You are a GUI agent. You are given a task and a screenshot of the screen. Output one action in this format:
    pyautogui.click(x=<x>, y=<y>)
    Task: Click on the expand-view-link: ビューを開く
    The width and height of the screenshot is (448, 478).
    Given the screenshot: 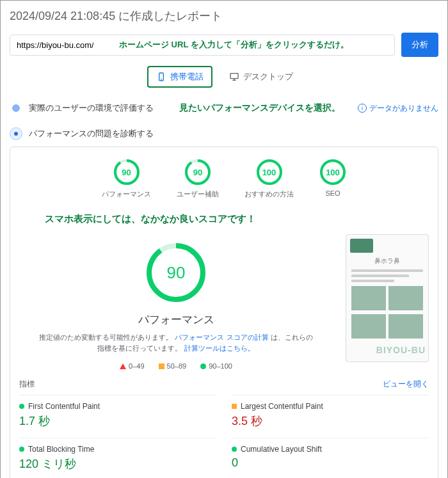 What is the action you would take?
    pyautogui.click(x=406, y=384)
    